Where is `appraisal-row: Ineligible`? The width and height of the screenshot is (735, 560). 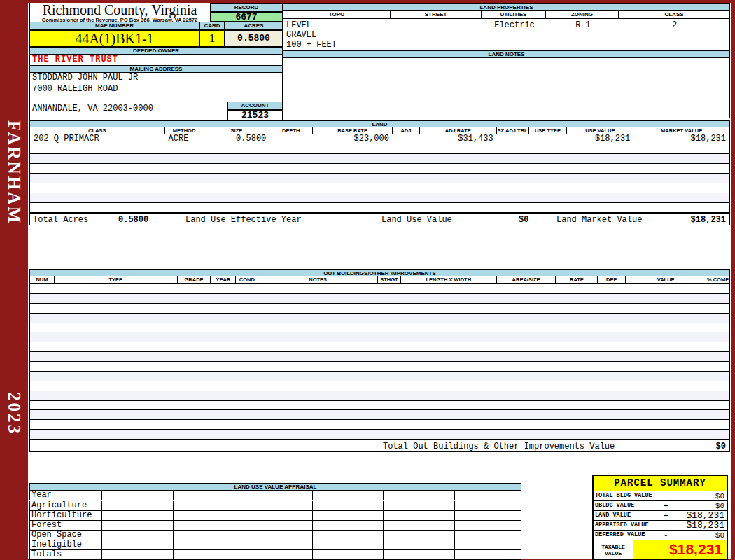 appraisal-row: Ineligible is located at coordinates (276, 545).